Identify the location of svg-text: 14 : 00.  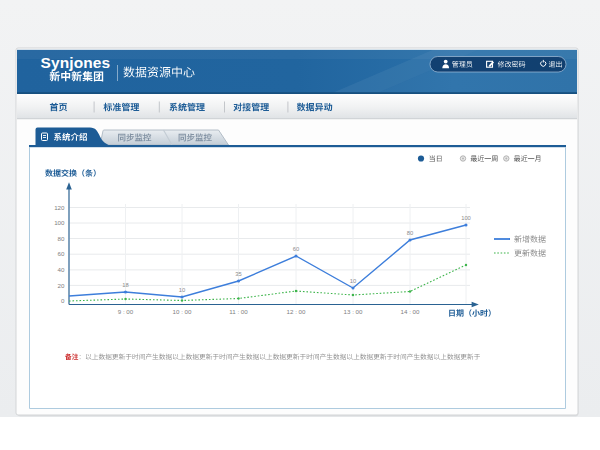
(410, 312).